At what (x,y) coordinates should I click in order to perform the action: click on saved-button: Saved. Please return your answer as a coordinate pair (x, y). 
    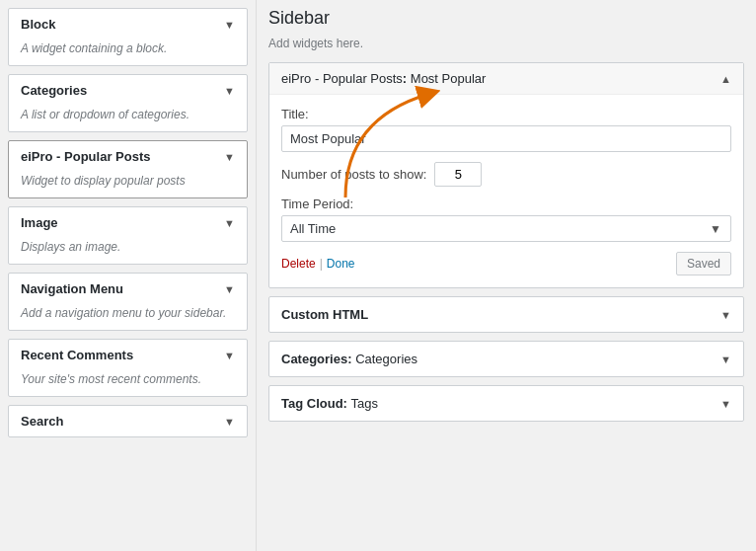
    Looking at the image, I should click on (704, 264).